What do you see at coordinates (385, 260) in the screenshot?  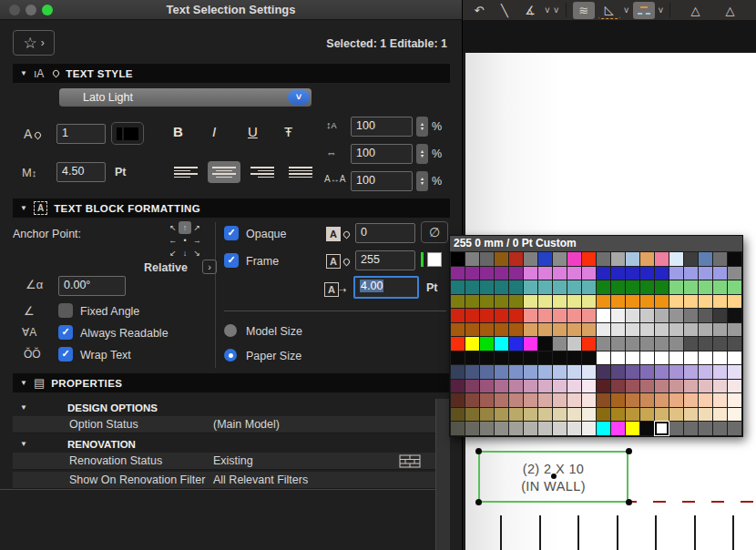 I see `frame-pen-input: 255` at bounding box center [385, 260].